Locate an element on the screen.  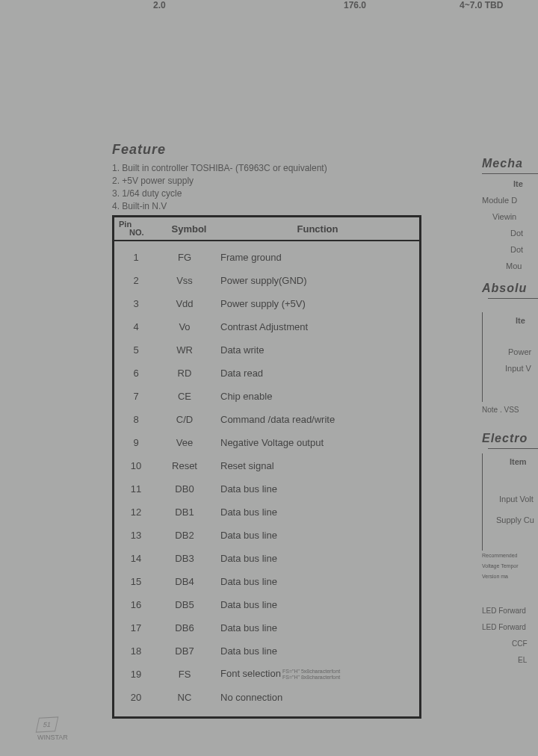
pin-no: 2 is located at coordinates (136, 281).